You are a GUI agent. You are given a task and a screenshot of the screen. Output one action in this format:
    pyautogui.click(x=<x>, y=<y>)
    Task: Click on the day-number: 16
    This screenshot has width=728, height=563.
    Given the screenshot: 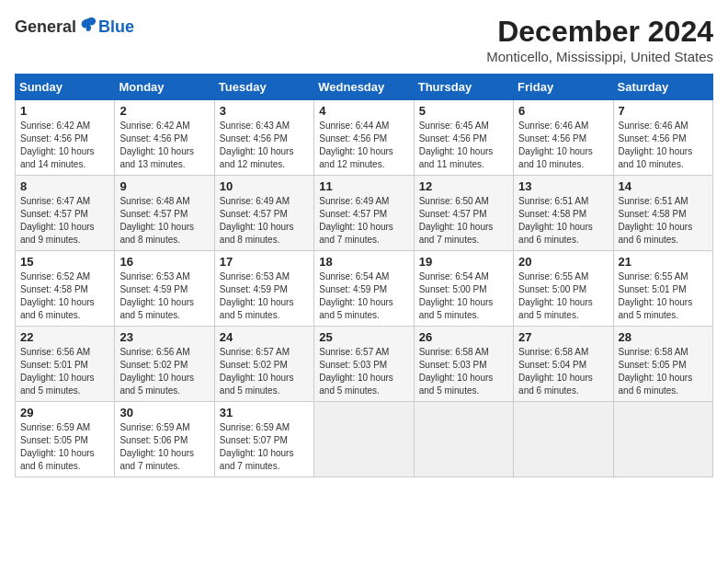 What is the action you would take?
    pyautogui.click(x=164, y=261)
    